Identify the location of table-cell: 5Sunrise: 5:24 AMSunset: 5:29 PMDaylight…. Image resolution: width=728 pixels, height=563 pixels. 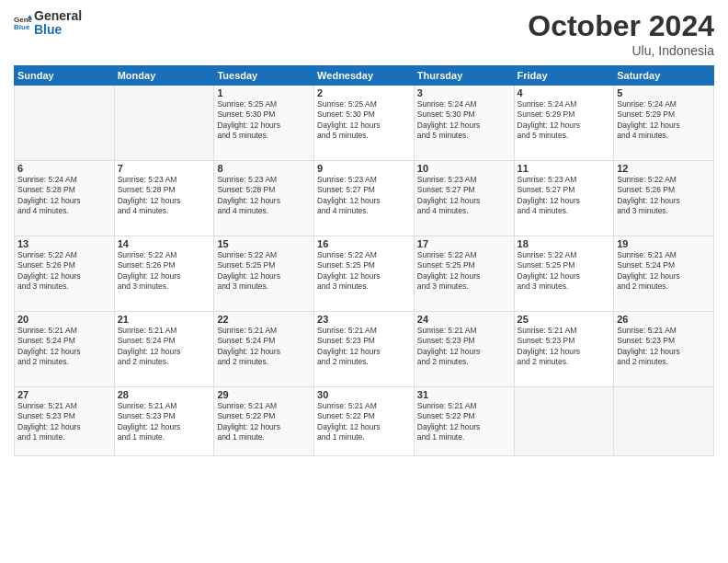
(664, 123).